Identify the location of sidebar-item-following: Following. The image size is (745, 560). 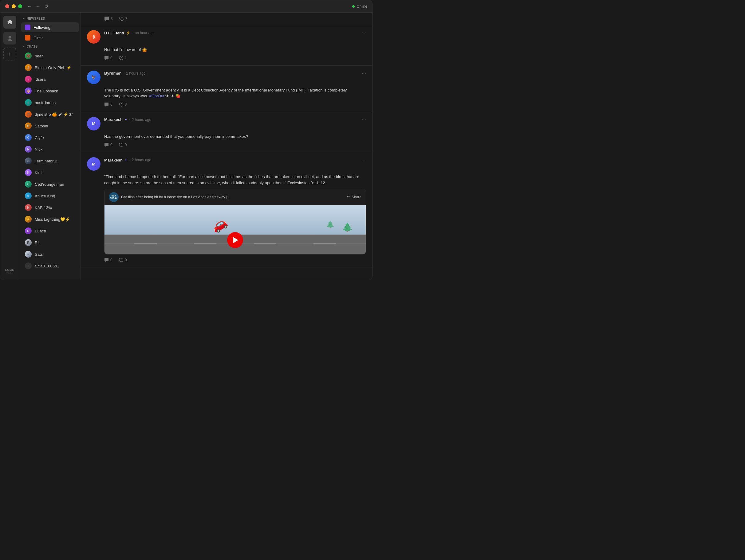
(50, 28).